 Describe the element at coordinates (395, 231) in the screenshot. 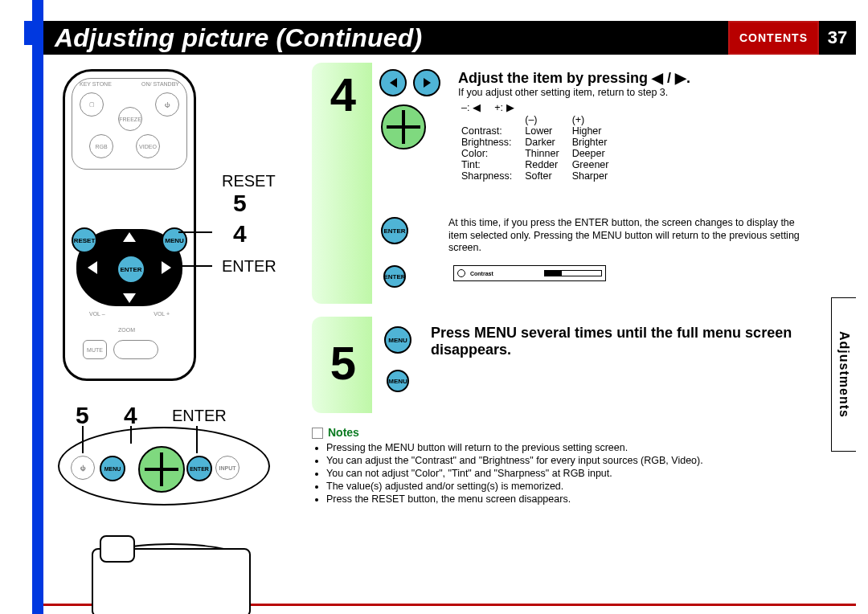

I see `enter-button-icon: ENTER` at that location.